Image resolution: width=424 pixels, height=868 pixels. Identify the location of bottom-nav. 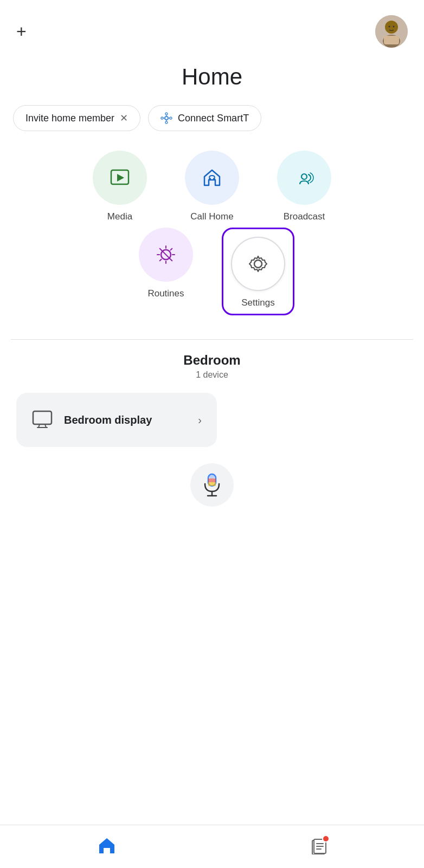
(212, 846).